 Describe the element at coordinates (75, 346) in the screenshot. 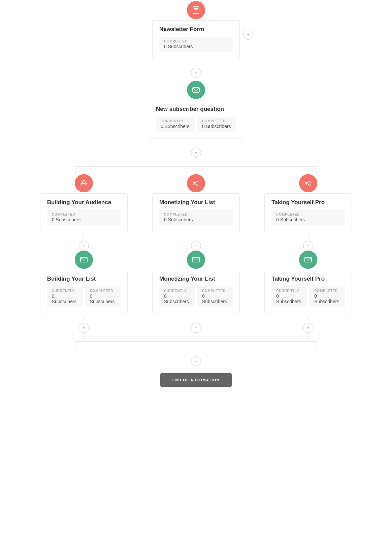

I see `left-up` at that location.